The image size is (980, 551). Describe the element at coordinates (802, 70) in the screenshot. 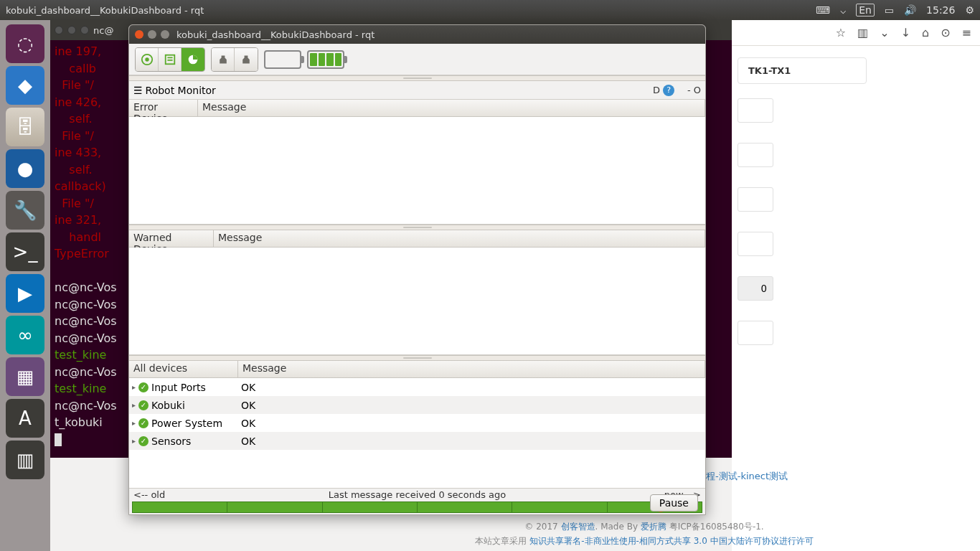

I see `sidebar-card: TK1-TX1` at that location.